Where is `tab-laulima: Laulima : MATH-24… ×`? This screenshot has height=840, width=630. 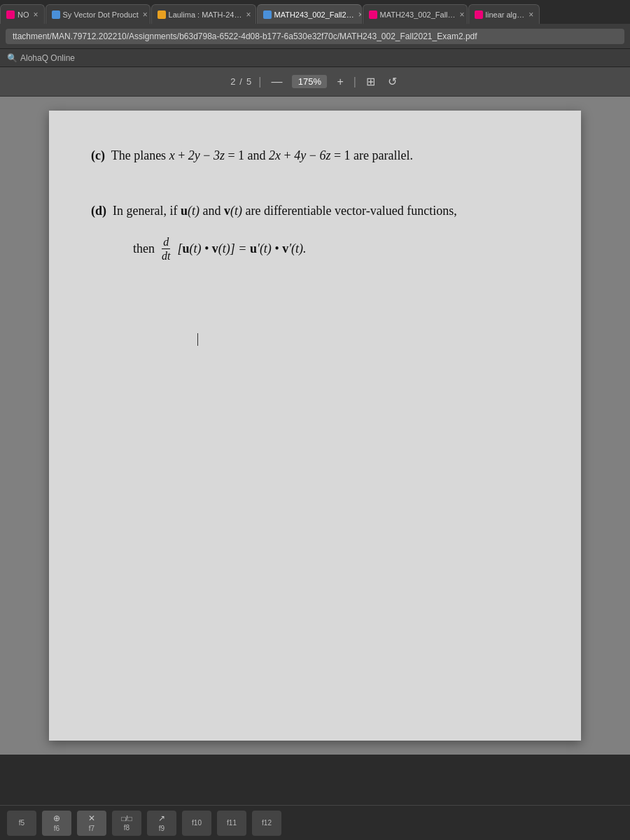 tab-laulima: Laulima : MATH-24… × is located at coordinates (204, 14).